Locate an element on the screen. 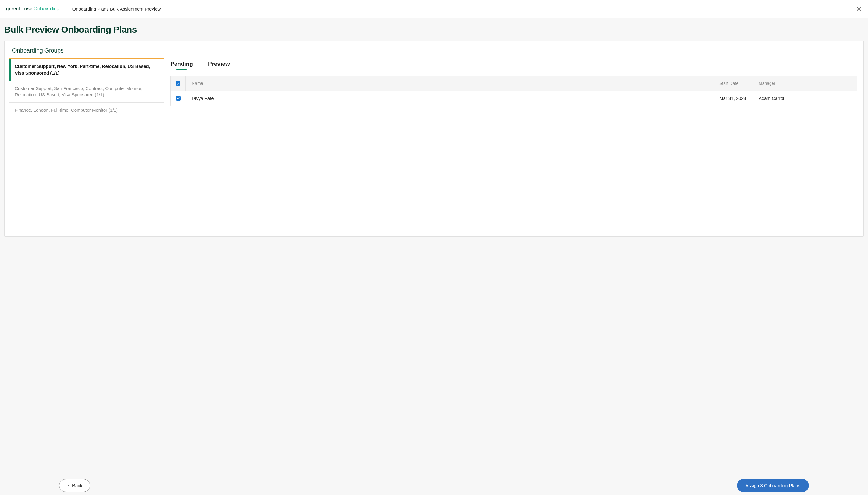  panel-header: Onboarding Groups is located at coordinates (434, 50).